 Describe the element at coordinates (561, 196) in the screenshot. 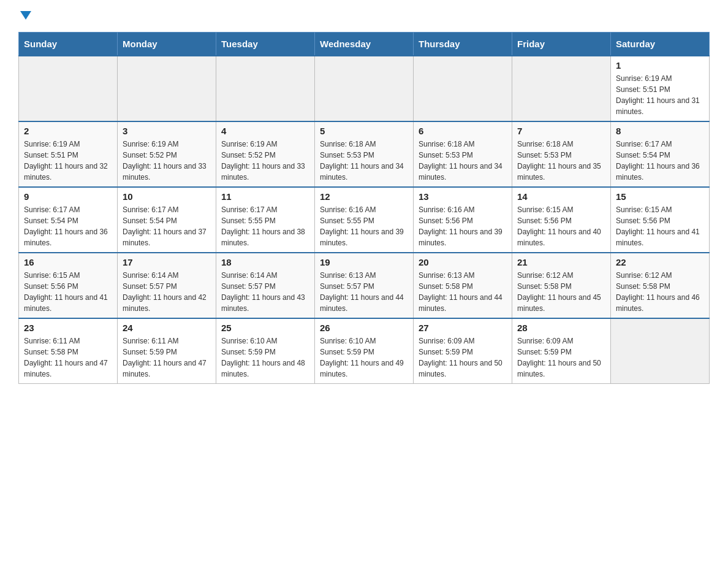

I see `day-number: 14` at that location.